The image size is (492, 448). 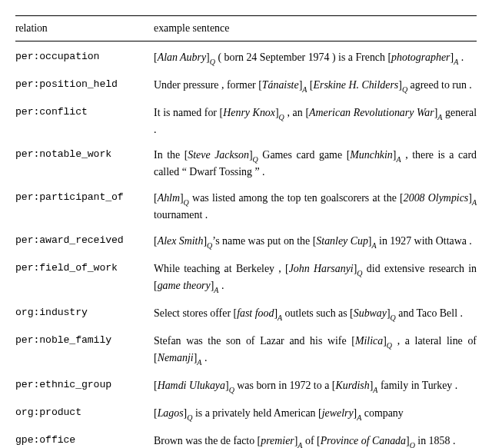 I want to click on relation-cell: per:occupation, so click(x=85, y=58).